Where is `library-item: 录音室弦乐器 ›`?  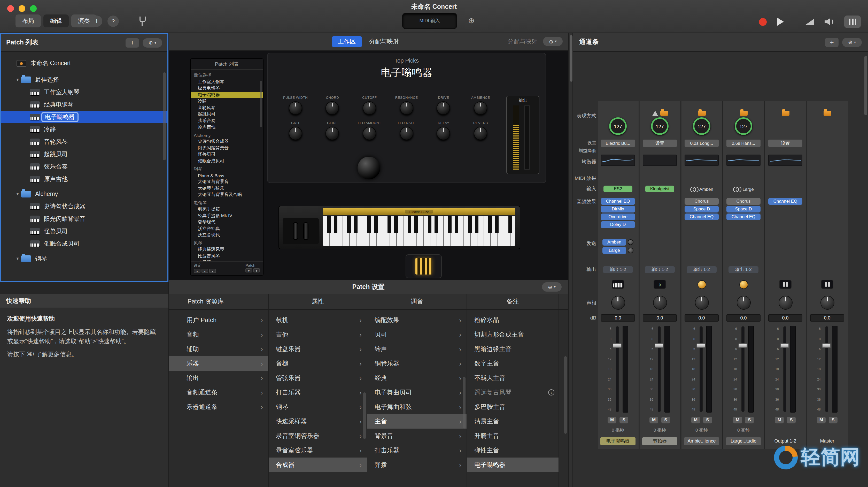 library-item: 录音室弦乐器 › is located at coordinates (318, 451).